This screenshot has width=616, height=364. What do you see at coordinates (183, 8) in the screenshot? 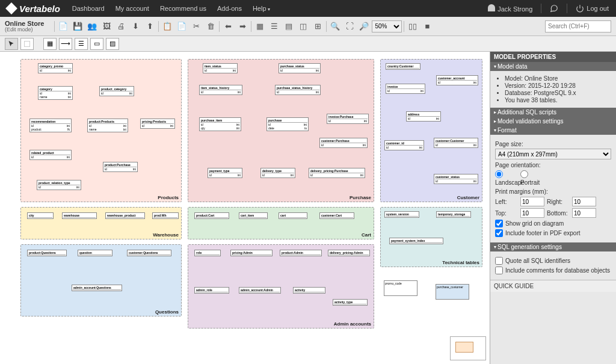
I see `nav-recommend: Recommend us` at bounding box center [183, 8].